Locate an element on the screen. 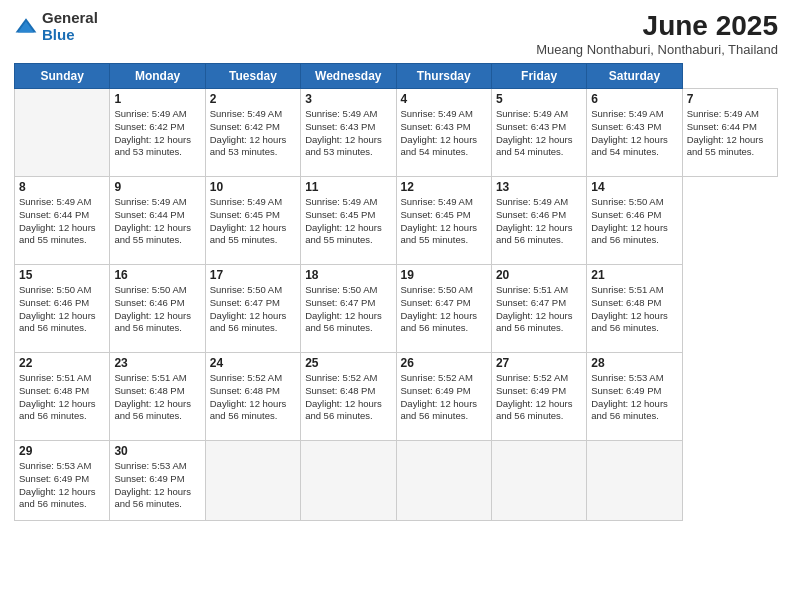  calendar-subtitle: Mueang Nonthaburi, Nonthaburi, Thailand is located at coordinates (657, 50).